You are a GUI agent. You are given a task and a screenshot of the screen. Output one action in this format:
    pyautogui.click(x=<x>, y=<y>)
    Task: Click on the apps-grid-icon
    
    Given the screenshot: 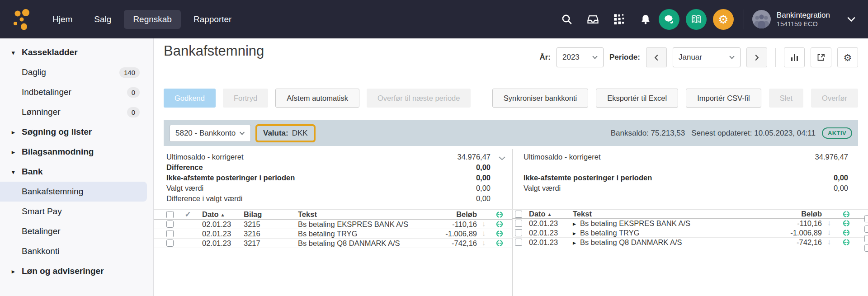 What is the action you would take?
    pyautogui.click(x=619, y=19)
    